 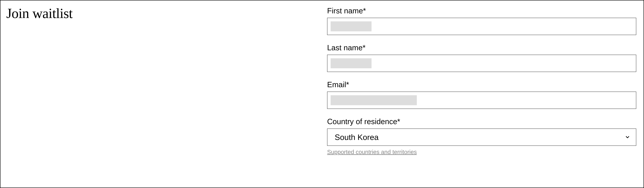 What do you see at coordinates (482, 131) in the screenshot?
I see `country-field: Country of residence* South Korea` at bounding box center [482, 131].